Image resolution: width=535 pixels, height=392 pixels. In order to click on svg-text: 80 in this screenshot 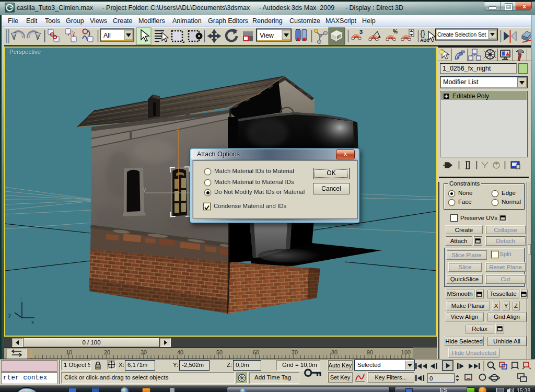, I will do `click(334, 352)`.